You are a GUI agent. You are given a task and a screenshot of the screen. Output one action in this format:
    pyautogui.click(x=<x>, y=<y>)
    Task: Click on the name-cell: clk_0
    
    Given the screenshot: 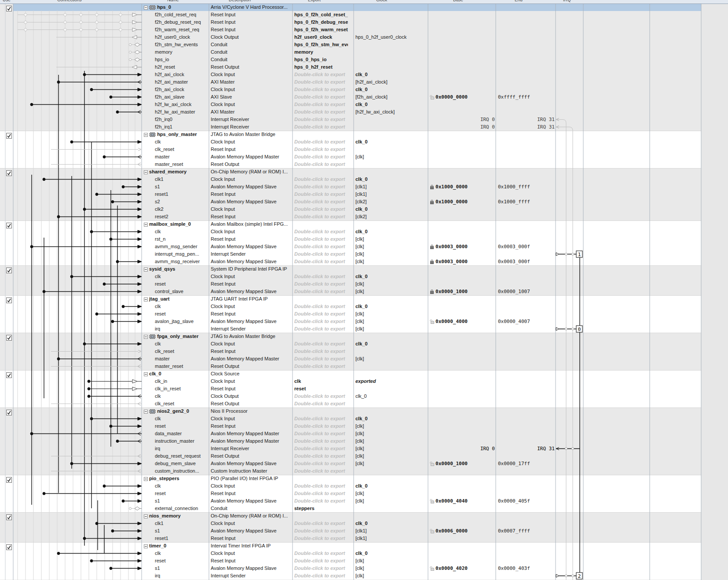 What is the action you would take?
    pyautogui.click(x=175, y=374)
    